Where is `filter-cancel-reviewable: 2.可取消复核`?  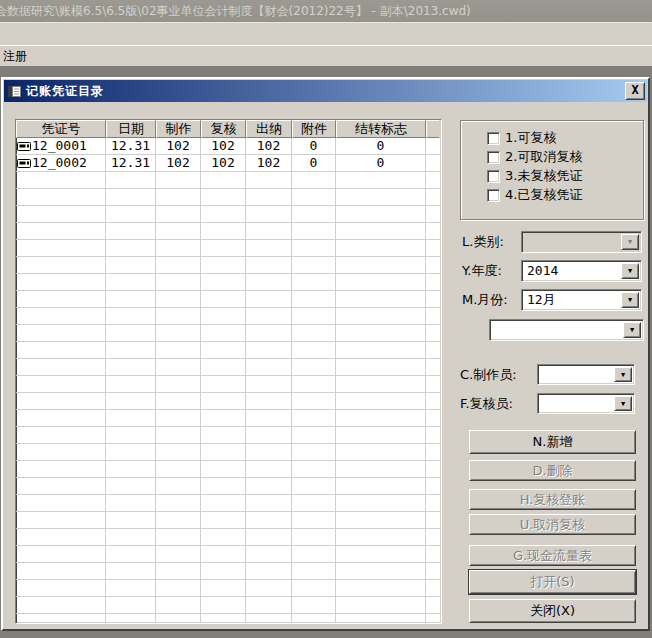 filter-cancel-reviewable: 2.可取消复核 is located at coordinates (534, 157).